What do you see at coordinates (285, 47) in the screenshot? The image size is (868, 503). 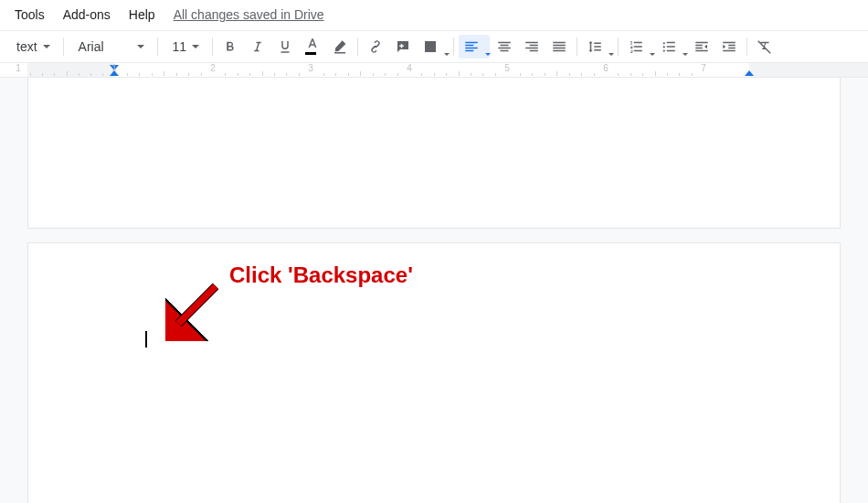 I see `underline-button` at bounding box center [285, 47].